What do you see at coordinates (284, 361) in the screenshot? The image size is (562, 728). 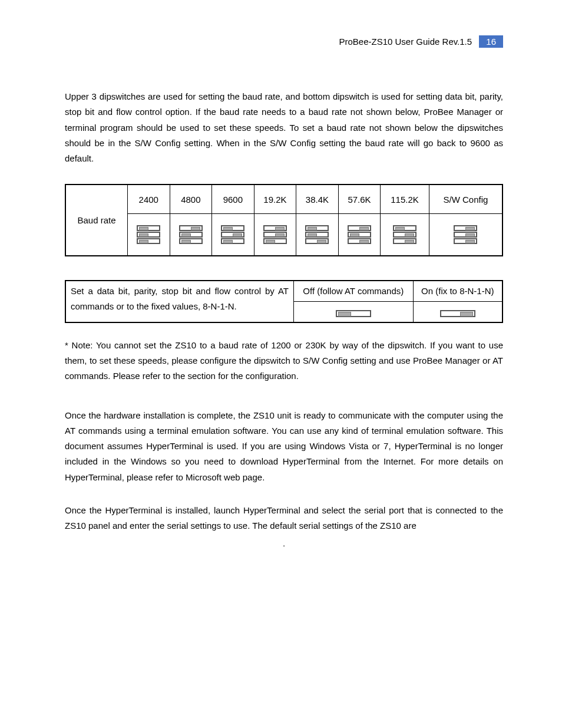 I see `note-paragraph: * Note: You cannot set the ZS10 to a bau…` at bounding box center [284, 361].